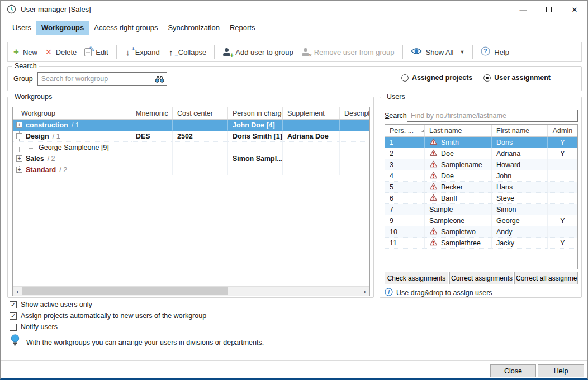 The height and width of the screenshot is (380, 588). Describe the element at coordinates (51, 305) in the screenshot. I see `checkbox-show-active-users: ✓Show active users only` at that location.